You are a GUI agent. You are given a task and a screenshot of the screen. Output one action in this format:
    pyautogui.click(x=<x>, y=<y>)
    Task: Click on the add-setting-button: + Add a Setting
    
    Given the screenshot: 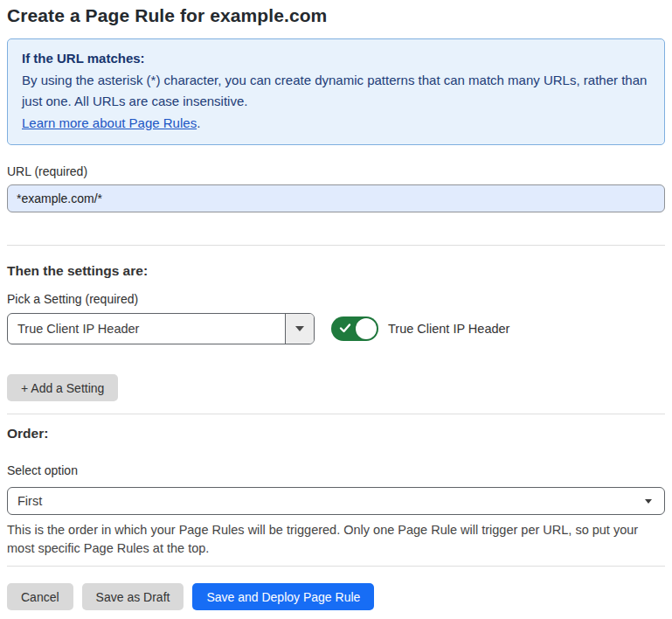 What is the action you would take?
    pyautogui.click(x=63, y=388)
    